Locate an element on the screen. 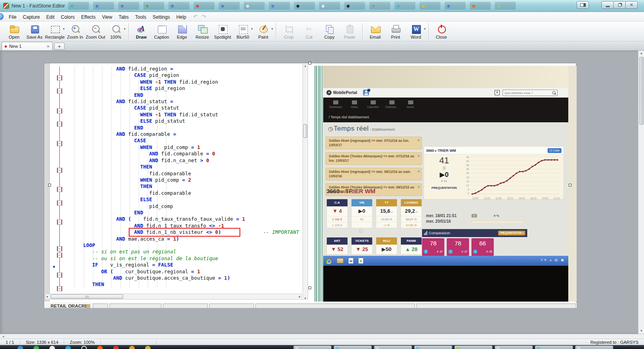 The height and width of the screenshot is (349, 644). minimize-button is located at coordinates (607, 5).